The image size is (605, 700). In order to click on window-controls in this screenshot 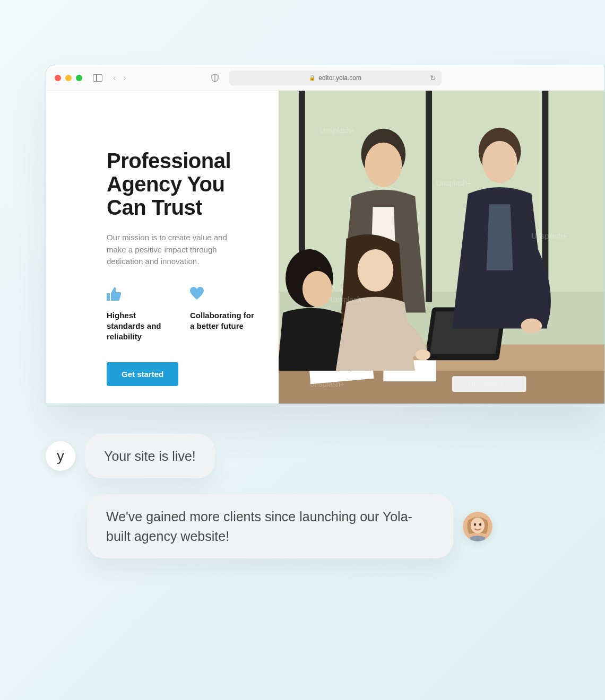, I will do `click(68, 78)`.